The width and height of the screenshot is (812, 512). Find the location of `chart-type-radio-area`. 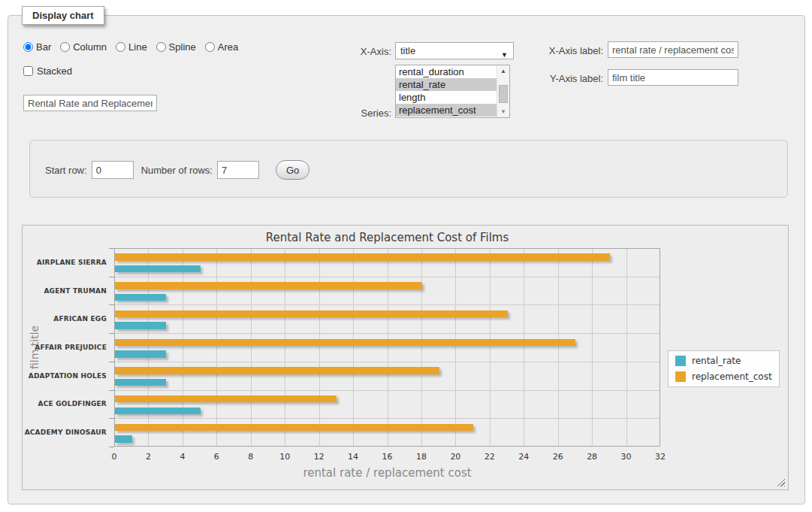

chart-type-radio-area is located at coordinates (210, 47).